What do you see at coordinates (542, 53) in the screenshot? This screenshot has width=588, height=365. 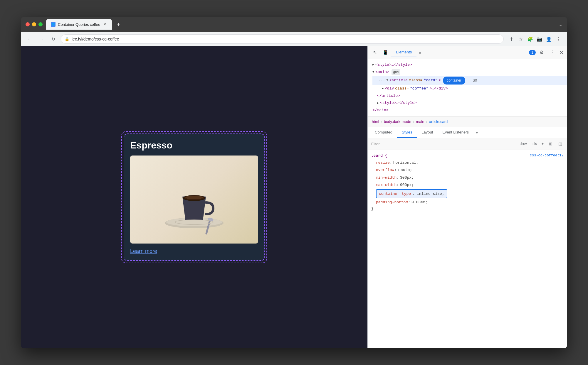 I see `devtools-settings-button: ⚙` at bounding box center [542, 53].